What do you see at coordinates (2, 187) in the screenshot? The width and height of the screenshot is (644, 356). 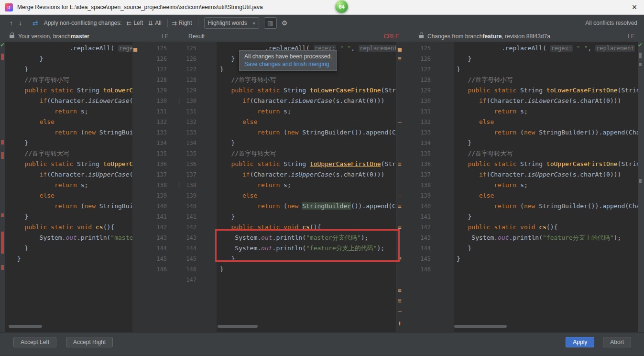 I see `left-error-stripe: ✔` at bounding box center [2, 187].